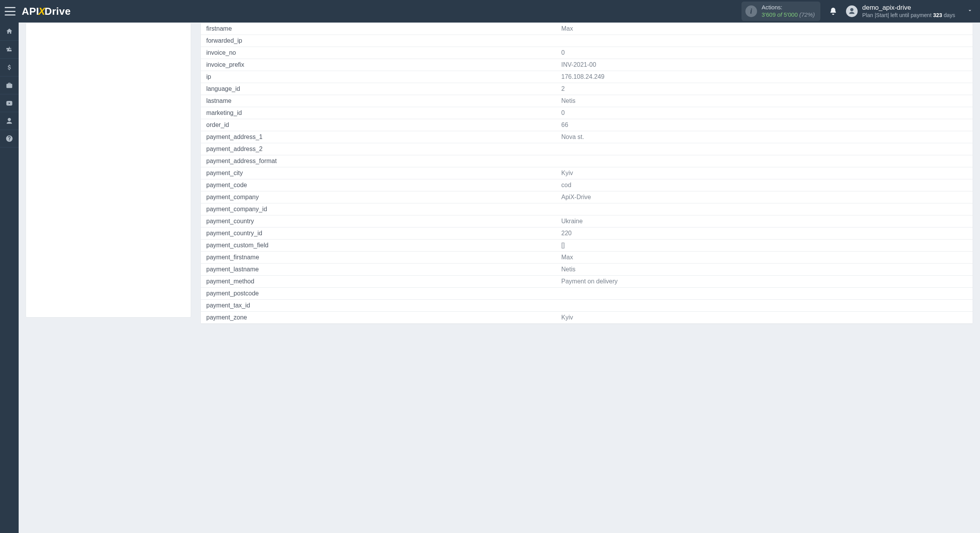 This screenshot has width=980, height=533. What do you see at coordinates (9, 31) in the screenshot?
I see `sidebar-item-home` at bounding box center [9, 31].